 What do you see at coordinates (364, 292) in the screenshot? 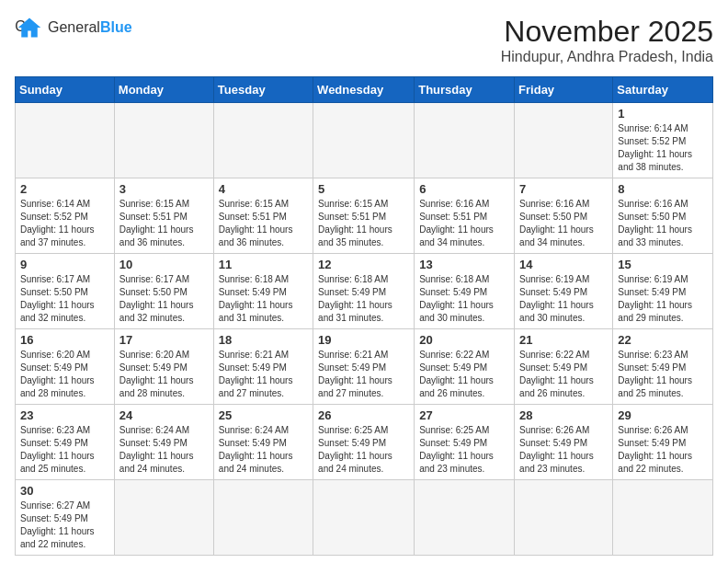
I see `week-row-2: 9Sunrise: 6:17 AM Sunset: 5:50 PM Daylig…` at bounding box center [364, 292].